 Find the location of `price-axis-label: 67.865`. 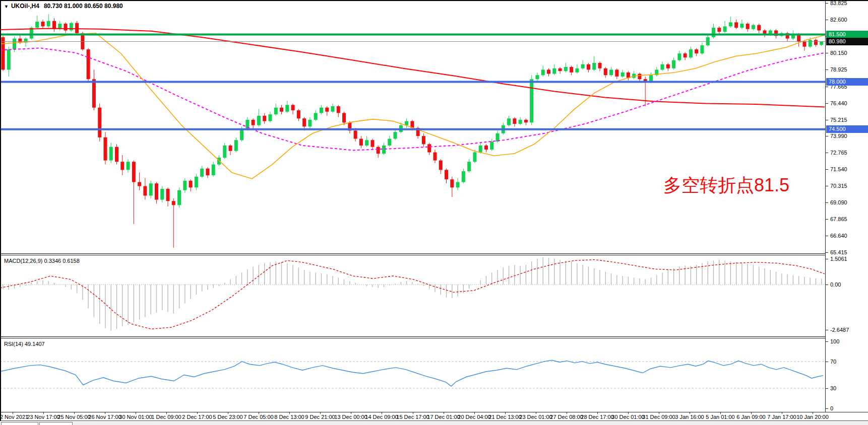

price-axis-label: 67.865 is located at coordinates (839, 219).